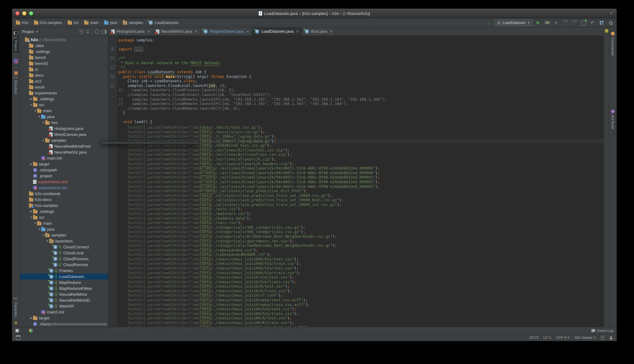  I want to click on tree-row: ▼launchers, so click(64, 241).